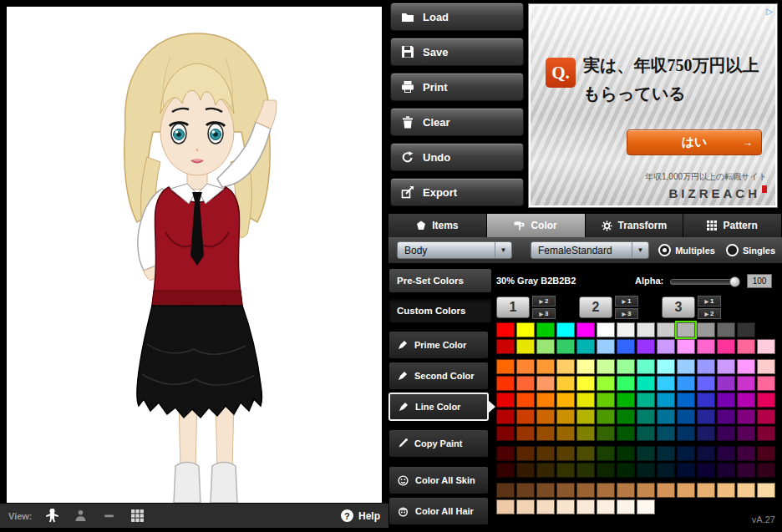 The image size is (782, 532). Describe the element at coordinates (439, 345) in the screenshot. I see `prime-color-button: Prime Color` at that location.